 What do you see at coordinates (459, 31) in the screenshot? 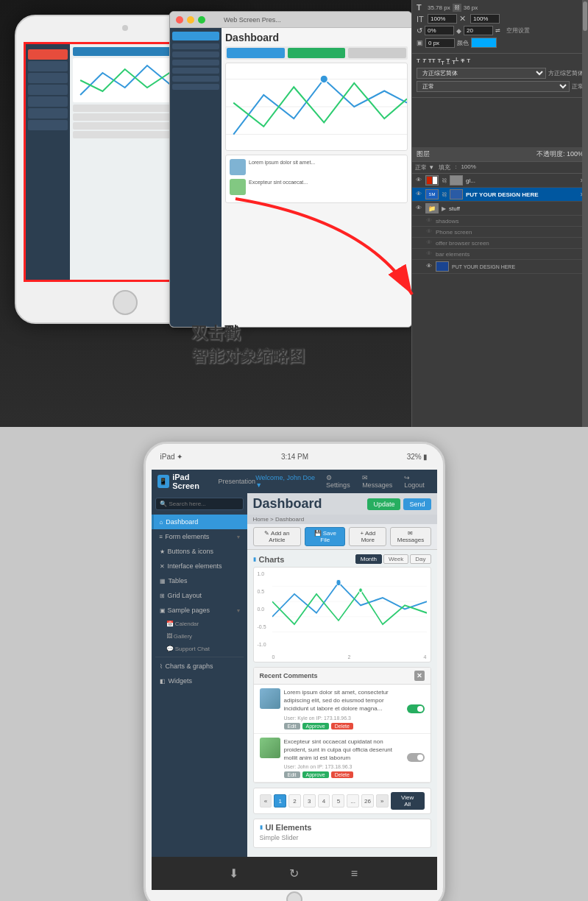
I see `ps-diamond-icon: ◆` at bounding box center [459, 31].